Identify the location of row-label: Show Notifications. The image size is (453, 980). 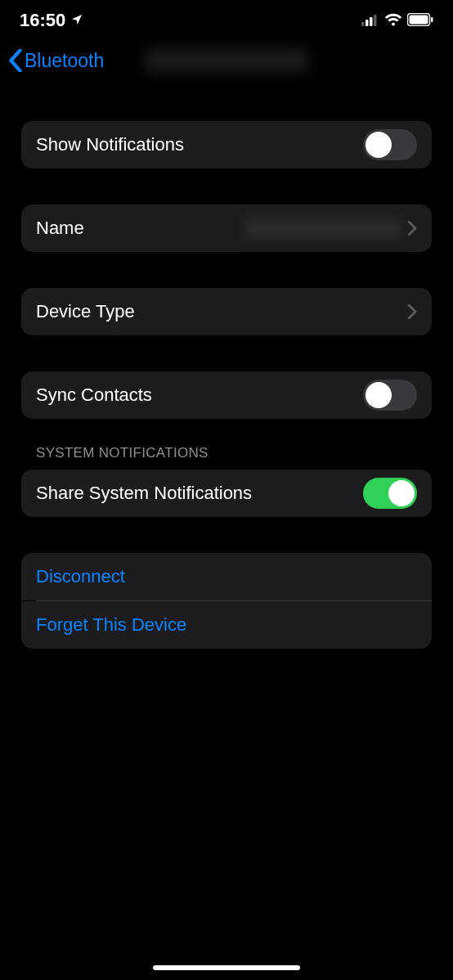
(110, 145).